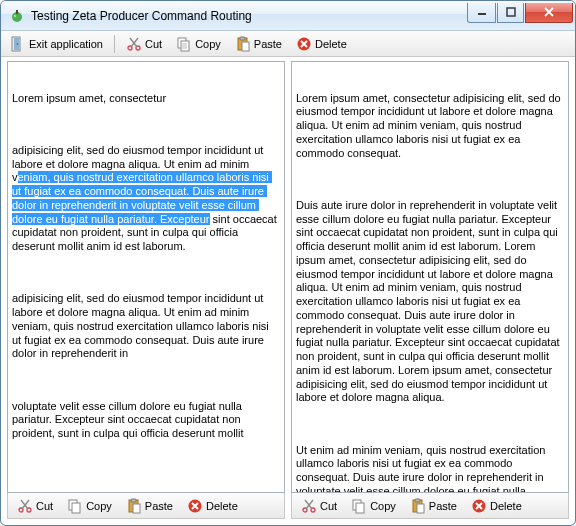 This screenshot has width=576, height=526. Describe the element at coordinates (146, 99) in the screenshot. I see `editor-text: Lorem ipsum amet, consectetur` at that location.